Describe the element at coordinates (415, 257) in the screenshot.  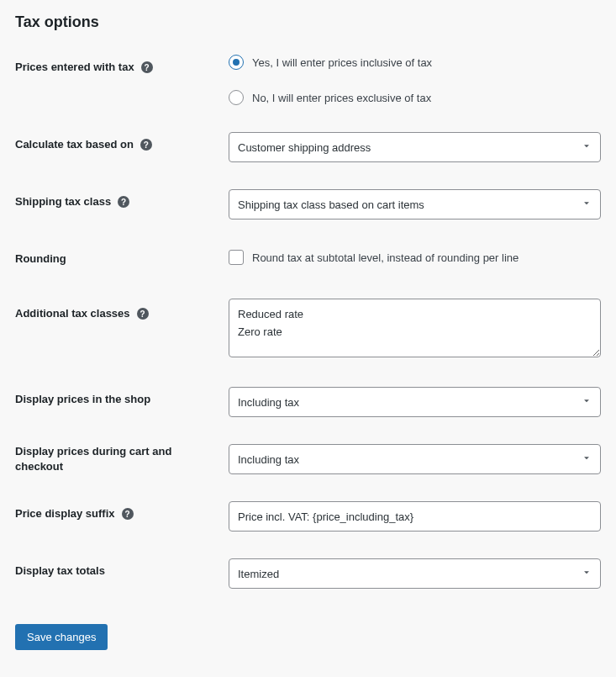
I see `checkbox-rounding: Round tax at subtotal level, instead of …` at that location.